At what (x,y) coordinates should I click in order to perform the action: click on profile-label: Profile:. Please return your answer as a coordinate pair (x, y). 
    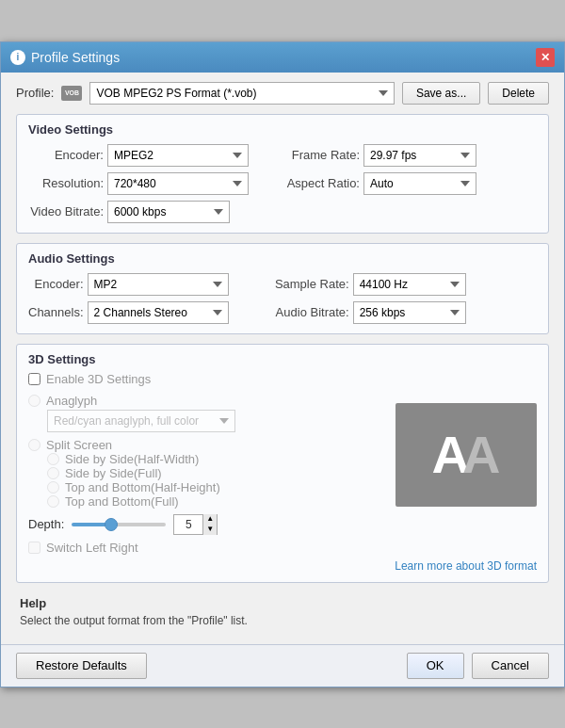
    Looking at the image, I should click on (35, 92).